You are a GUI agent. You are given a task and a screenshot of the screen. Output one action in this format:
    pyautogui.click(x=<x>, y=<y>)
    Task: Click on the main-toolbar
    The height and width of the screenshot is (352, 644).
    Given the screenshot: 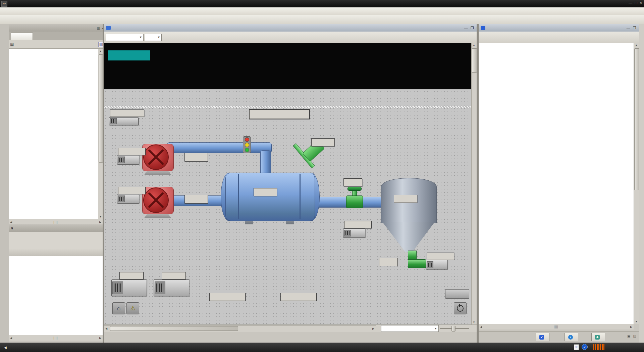 What is the action you would take?
    pyautogui.click(x=322, y=19)
    